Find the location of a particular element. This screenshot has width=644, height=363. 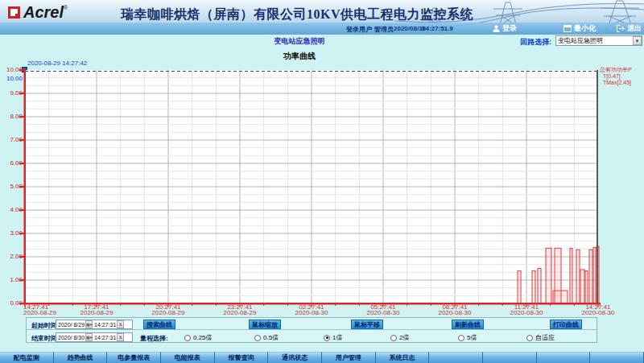

end-datetime-input: 2020/ 8/30 ▦▾ 14:27:31 ⇅ is located at coordinates (94, 337).